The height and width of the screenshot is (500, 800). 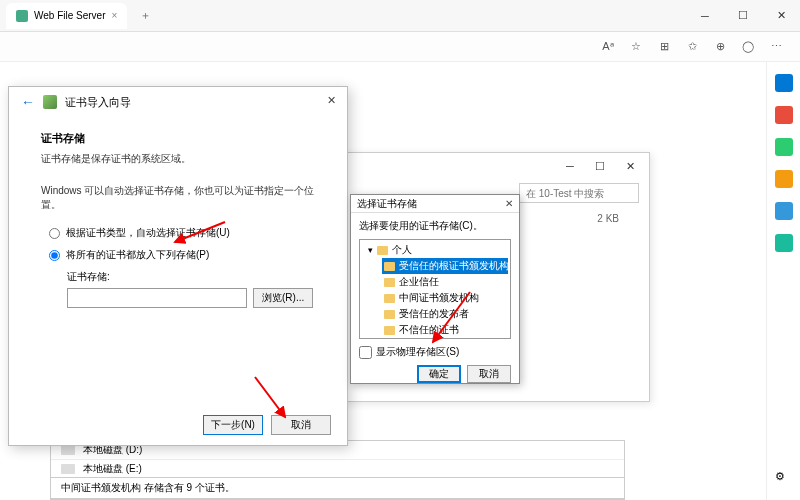 I want to click on cert-store-input, so click(x=157, y=298).